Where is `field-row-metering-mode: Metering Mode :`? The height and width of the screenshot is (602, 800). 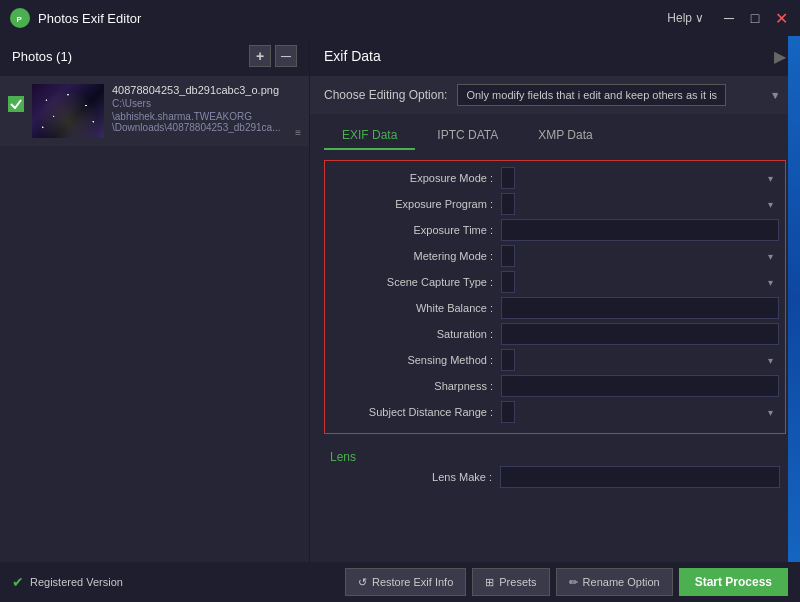 field-row-metering-mode: Metering Mode : is located at coordinates (555, 256).